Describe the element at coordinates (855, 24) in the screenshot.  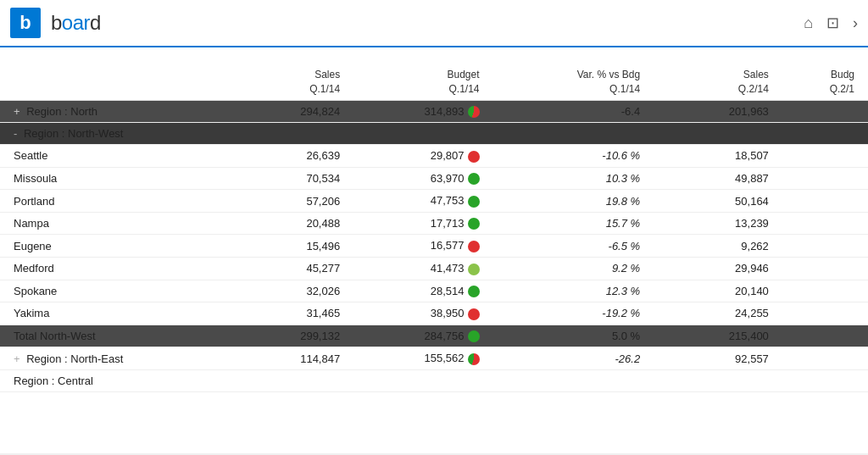
I see `chevron-right-icon: ›` at that location.